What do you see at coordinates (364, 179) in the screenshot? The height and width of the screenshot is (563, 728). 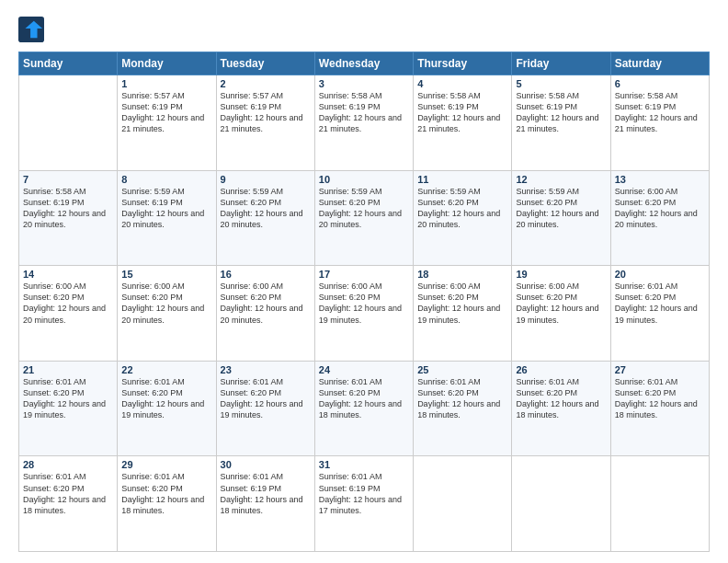 I see `day-number: 10` at bounding box center [364, 179].